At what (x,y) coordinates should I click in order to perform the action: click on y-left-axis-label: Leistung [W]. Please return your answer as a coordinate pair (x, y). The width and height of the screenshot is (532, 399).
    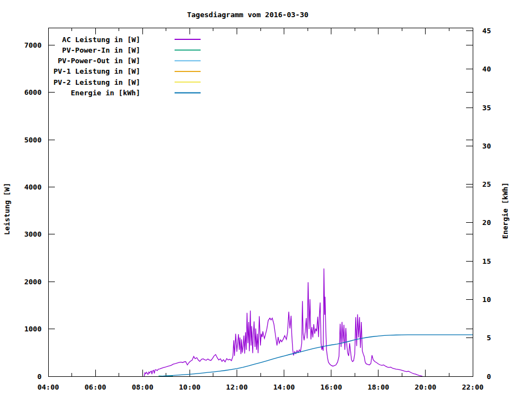
    Looking at the image, I should click on (7, 209).